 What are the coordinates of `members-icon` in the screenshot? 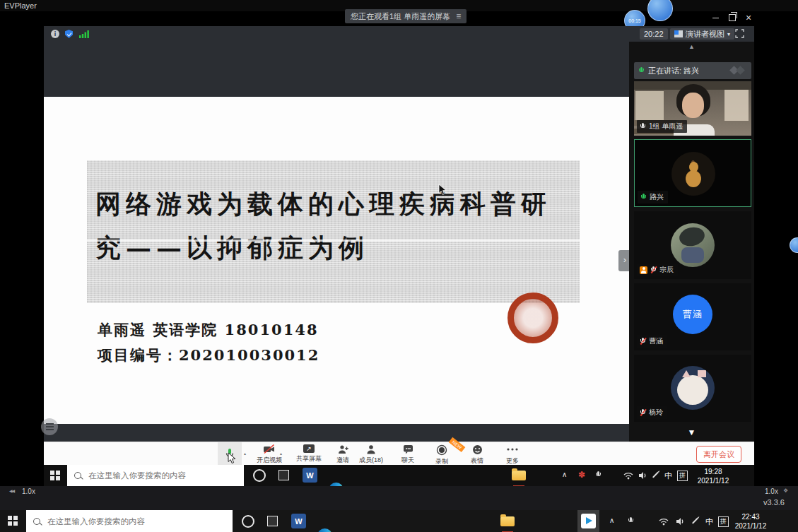 It's located at (371, 449).